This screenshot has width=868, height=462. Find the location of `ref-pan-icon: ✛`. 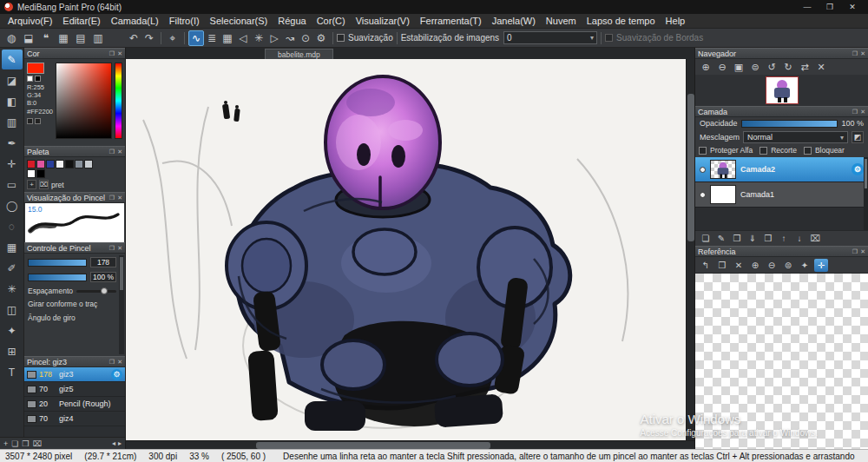

ref-pan-icon: ✛ is located at coordinates (821, 266).